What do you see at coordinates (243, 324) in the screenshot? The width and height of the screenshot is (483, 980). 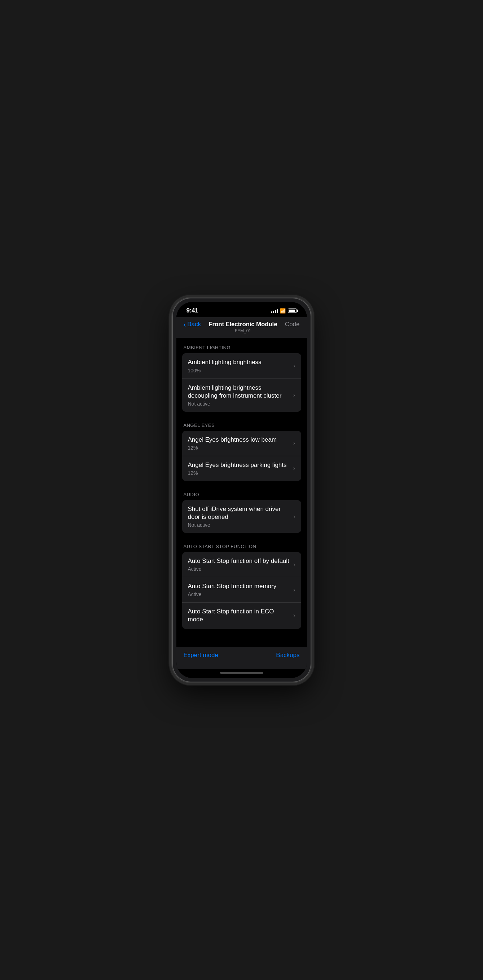 I see `page-title: Front Electronic Module` at bounding box center [243, 324].